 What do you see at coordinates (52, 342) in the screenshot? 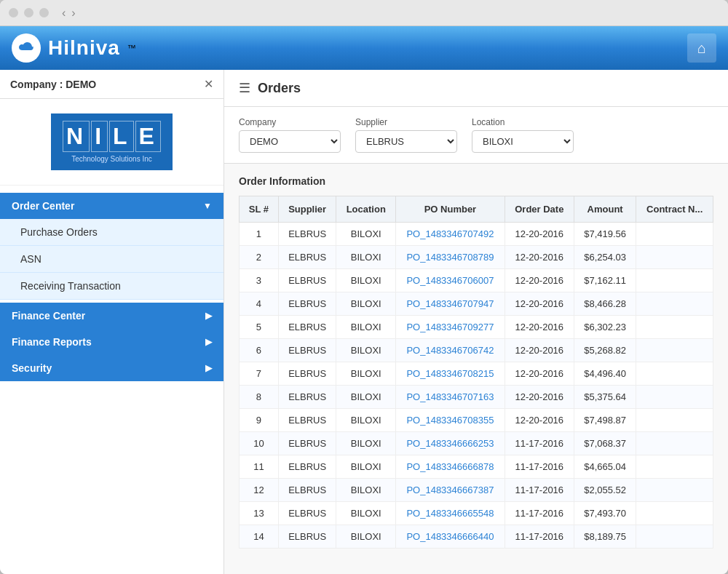
I see `finance-reports-label: Finance Reports` at bounding box center [52, 342].